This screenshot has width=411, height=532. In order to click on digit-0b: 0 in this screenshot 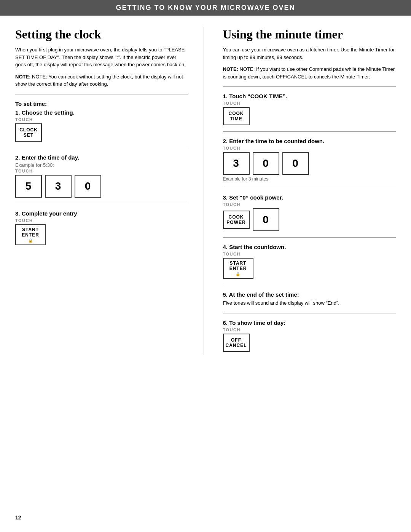, I will do `click(266, 163)`.